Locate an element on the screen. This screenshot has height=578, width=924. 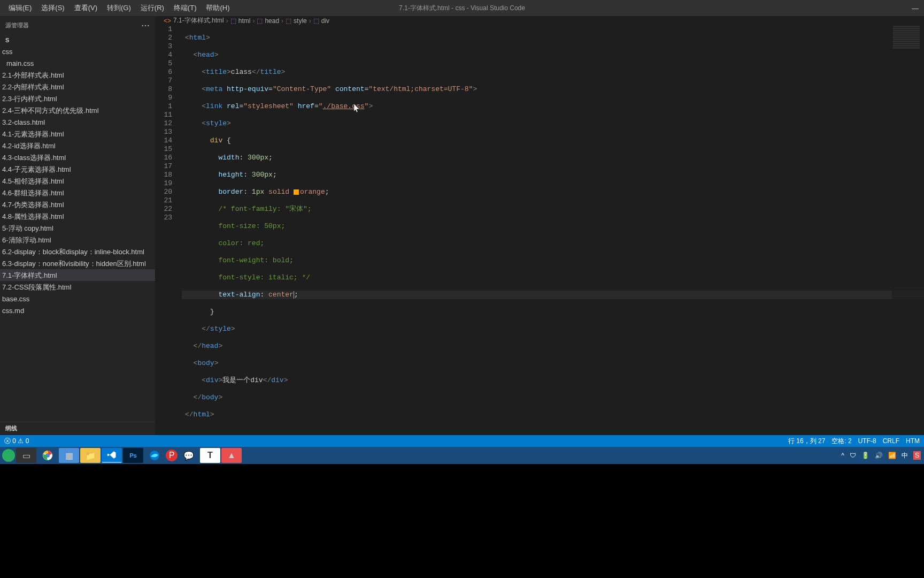
line-number: 2 is located at coordinates (164, 38).